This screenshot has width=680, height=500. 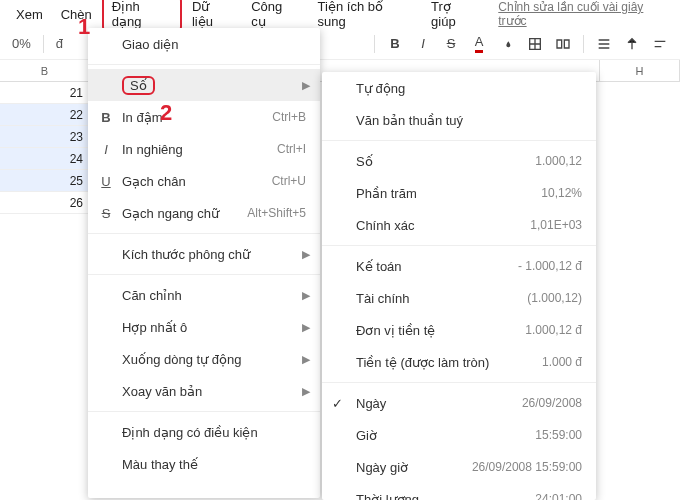 What do you see at coordinates (204, 432) in the screenshot?
I see `menu-dinh-dang-dk: Định dạng có điều kiện` at bounding box center [204, 432].